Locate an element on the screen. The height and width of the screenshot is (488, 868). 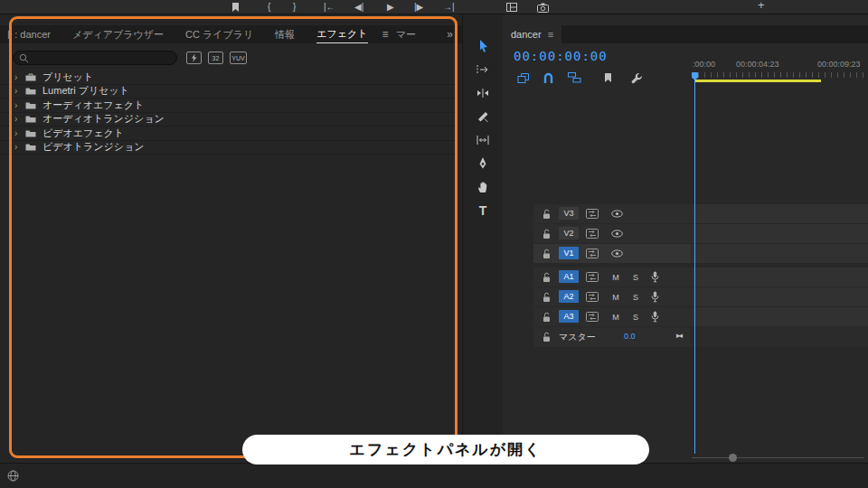
snap-icon is located at coordinates (548, 78).